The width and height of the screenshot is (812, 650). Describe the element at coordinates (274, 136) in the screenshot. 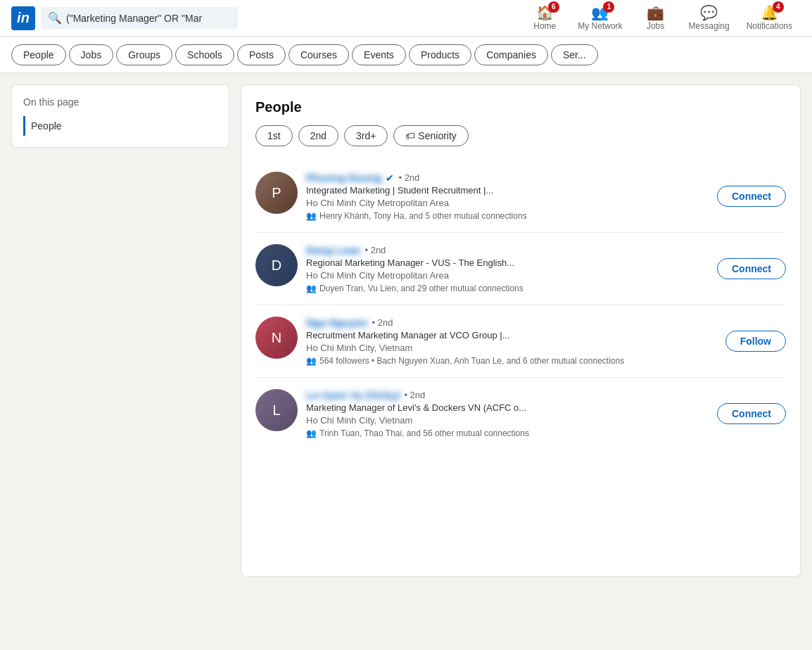

I see `pill-1st: 1st` at that location.